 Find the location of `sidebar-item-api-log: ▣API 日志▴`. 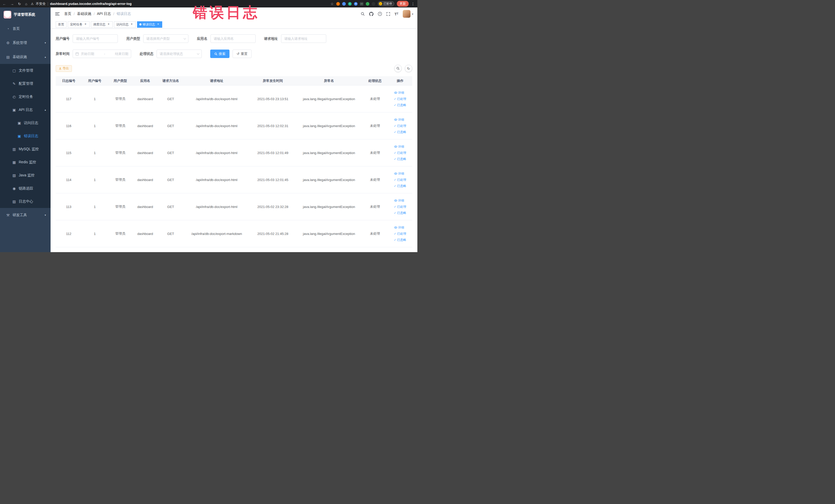

sidebar-item-api-log: ▣API 日志▴ is located at coordinates (25, 110).